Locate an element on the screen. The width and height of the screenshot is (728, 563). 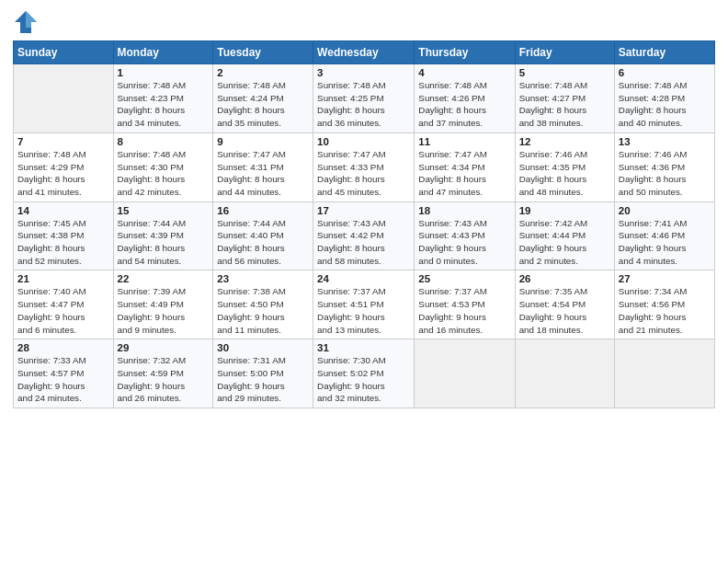
day-info: Sunrise: 7:34 AMSunset: 4:56 PMDaylight:… is located at coordinates (665, 311).